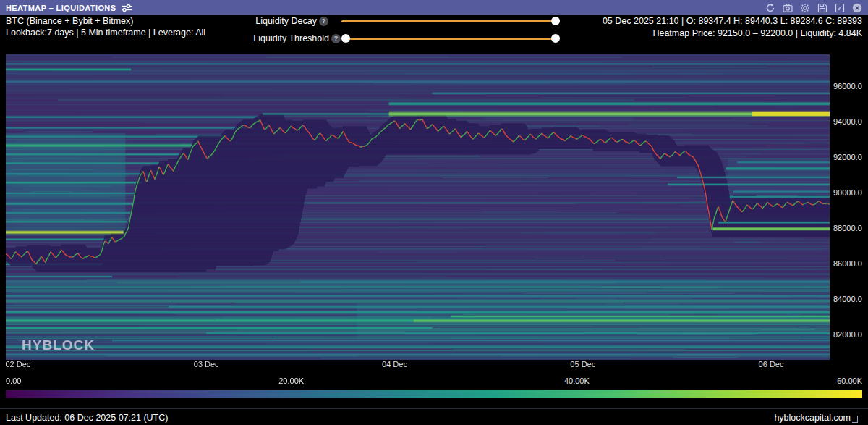  What do you see at coordinates (395, 364) in the screenshot?
I see `x-axis-label: 04 Dec` at bounding box center [395, 364].